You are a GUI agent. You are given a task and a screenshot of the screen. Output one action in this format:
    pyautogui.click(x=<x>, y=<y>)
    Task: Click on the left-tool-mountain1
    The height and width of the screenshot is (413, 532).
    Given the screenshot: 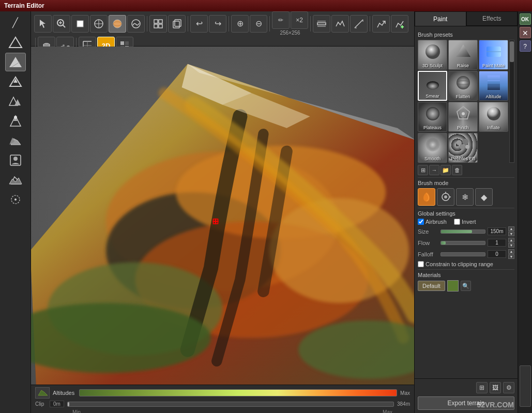 What is the action you would take?
    pyautogui.click(x=16, y=82)
    